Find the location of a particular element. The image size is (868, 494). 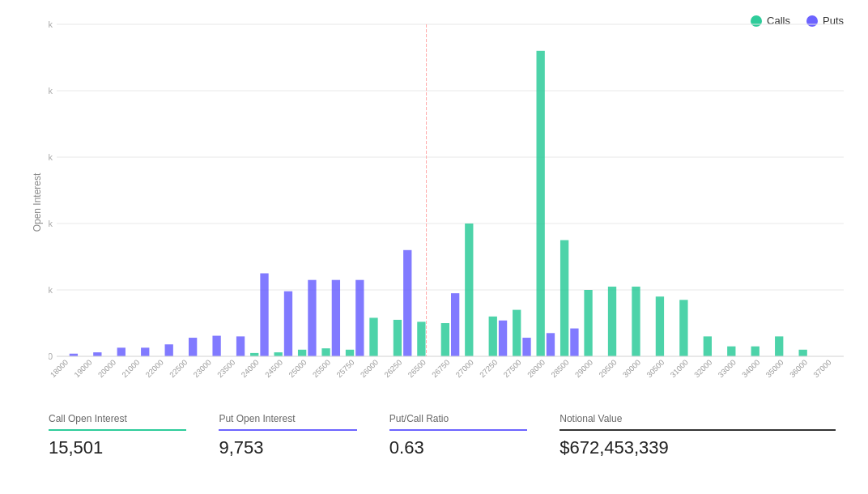

svg-text: 21000 is located at coordinates (130, 368).